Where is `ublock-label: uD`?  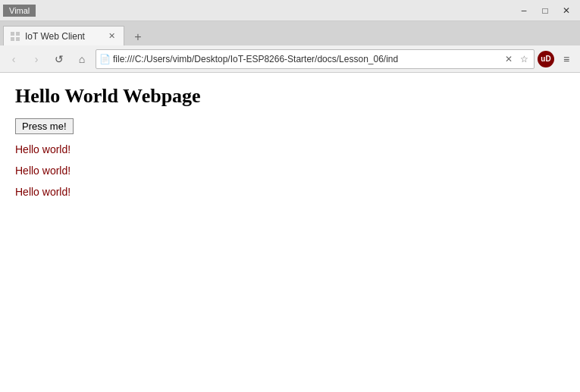 ublock-label: uD is located at coordinates (546, 59).